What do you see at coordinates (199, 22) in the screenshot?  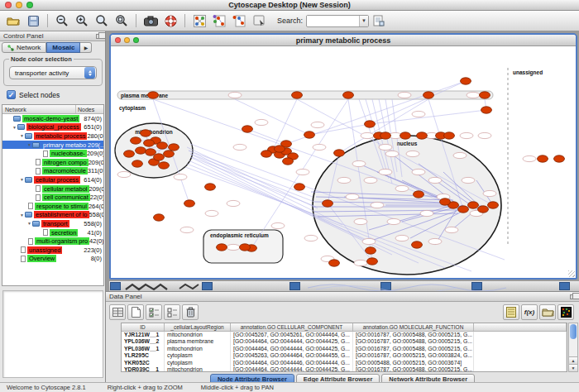 I see `network-from-selection-button` at bounding box center [199, 22].